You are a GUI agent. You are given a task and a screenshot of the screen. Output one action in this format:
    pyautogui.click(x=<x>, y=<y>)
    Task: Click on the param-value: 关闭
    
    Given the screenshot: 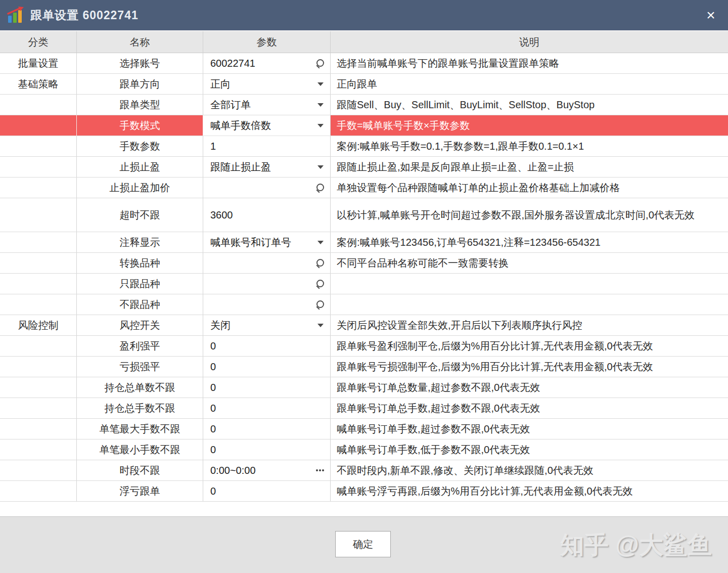 What is the action you would take?
    pyautogui.click(x=220, y=326)
    